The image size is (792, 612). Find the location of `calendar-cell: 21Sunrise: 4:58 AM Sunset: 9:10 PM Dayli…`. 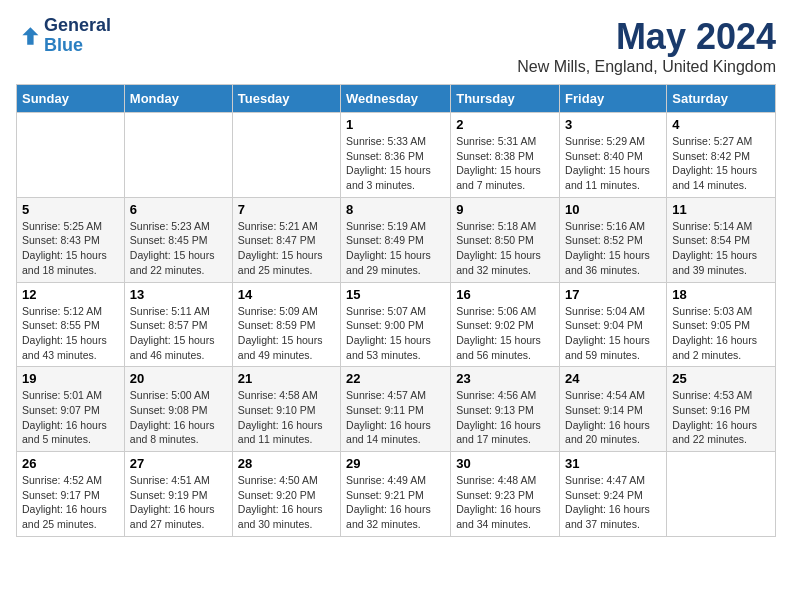

calendar-cell: 21Sunrise: 4:58 AM Sunset: 9:10 PM Dayli… is located at coordinates (286, 410).